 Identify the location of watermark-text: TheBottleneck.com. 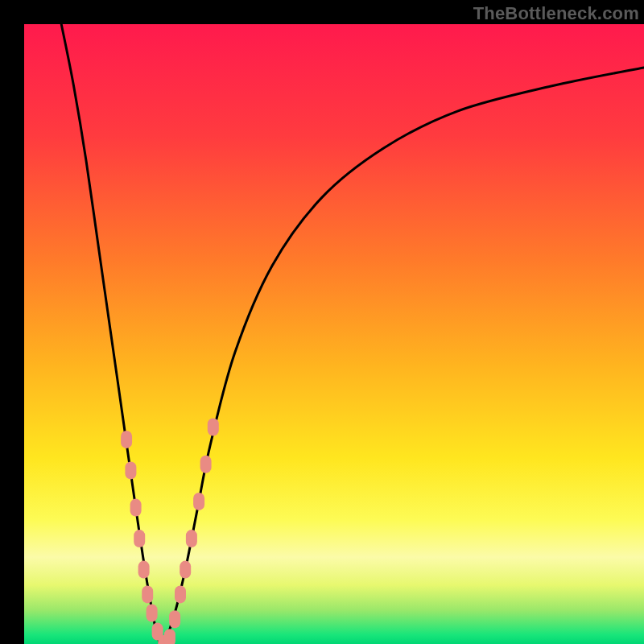
(556, 14).